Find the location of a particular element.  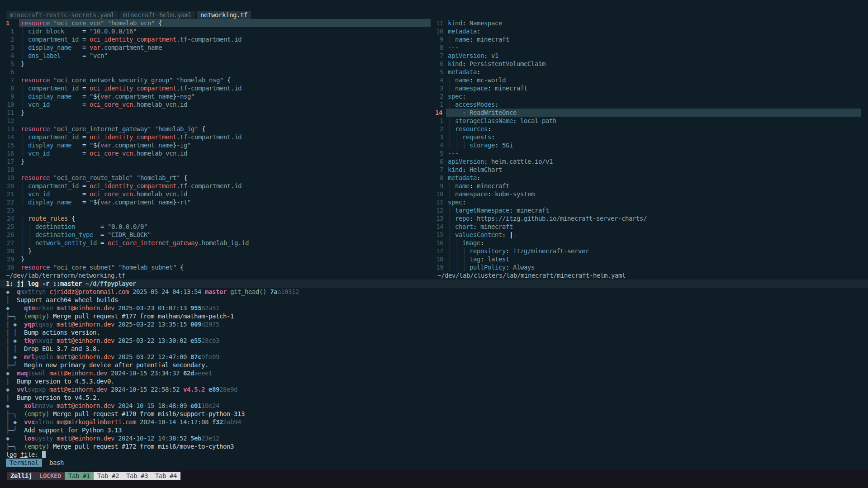

code-line: 14│ chart: minecraft is located at coordinates (650, 227).